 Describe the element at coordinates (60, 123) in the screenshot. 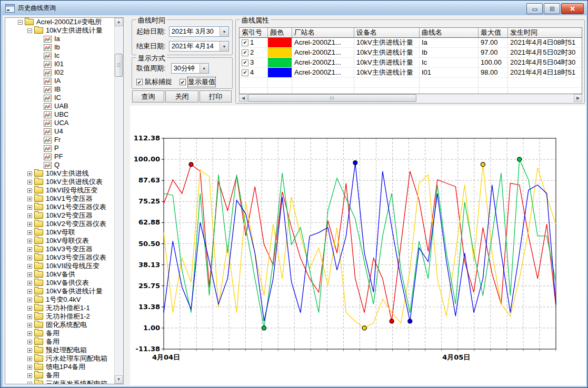

I see `tree-item: UCA` at that location.